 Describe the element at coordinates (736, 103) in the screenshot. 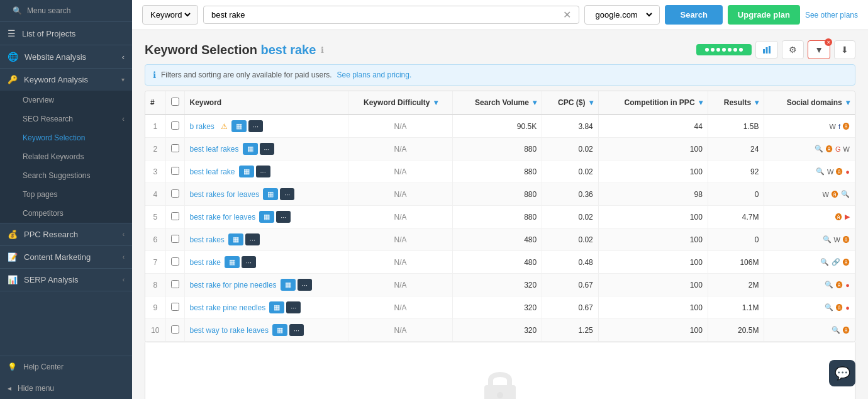

I see `col-results: Results ▾` at that location.